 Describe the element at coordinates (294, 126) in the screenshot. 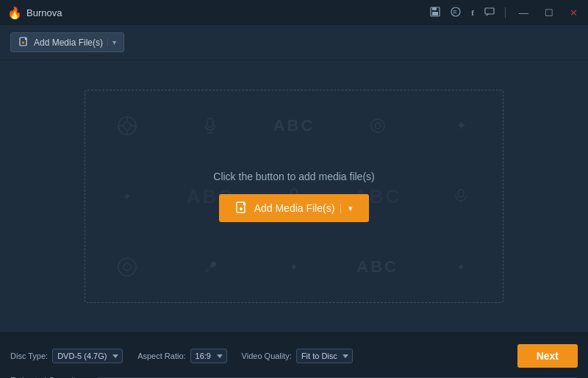

I see `wm-abc-1: ABC` at that location.